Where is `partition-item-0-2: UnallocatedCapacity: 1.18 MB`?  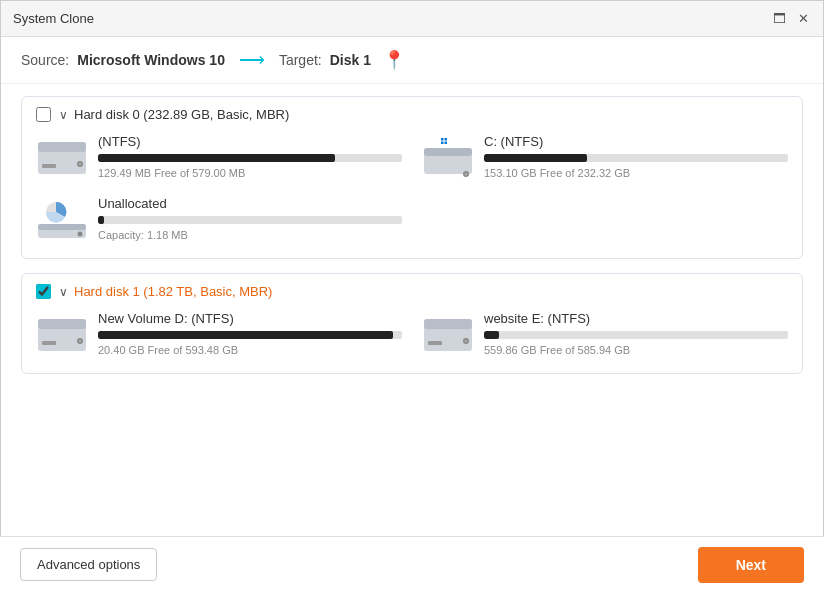
partition-item-0-2: UnallocatedCapacity: 1.18 MB is located at coordinates (219, 220).